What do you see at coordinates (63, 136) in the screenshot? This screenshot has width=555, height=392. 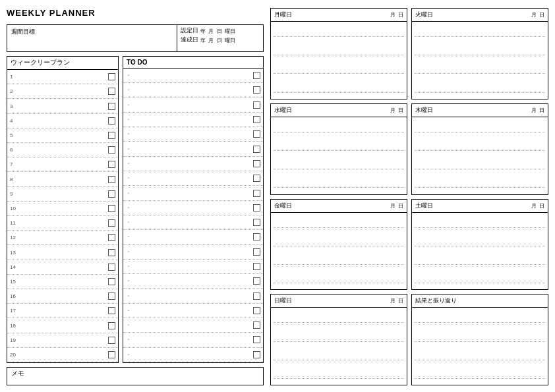 I see `plan-item: 5` at bounding box center [63, 136].